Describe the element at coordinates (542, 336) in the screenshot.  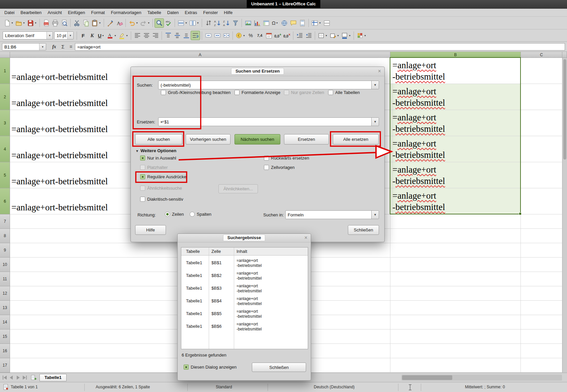
I see `cell-C15` at that location.